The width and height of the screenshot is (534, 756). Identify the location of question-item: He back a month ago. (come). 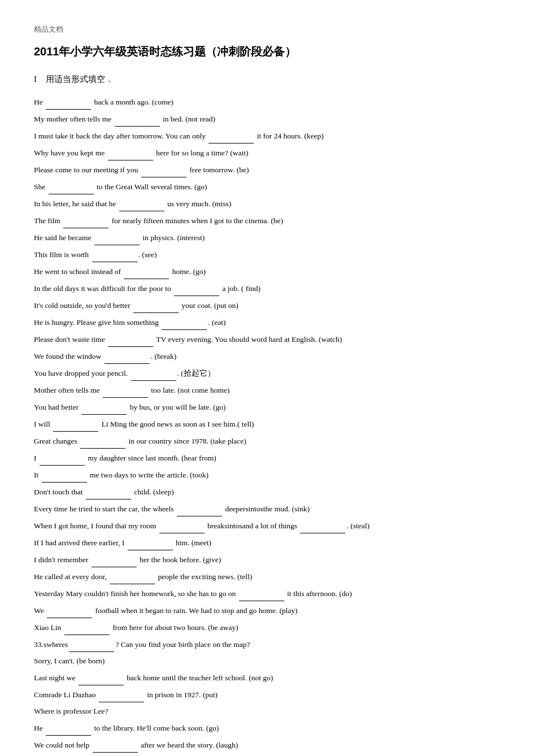
(267, 102).